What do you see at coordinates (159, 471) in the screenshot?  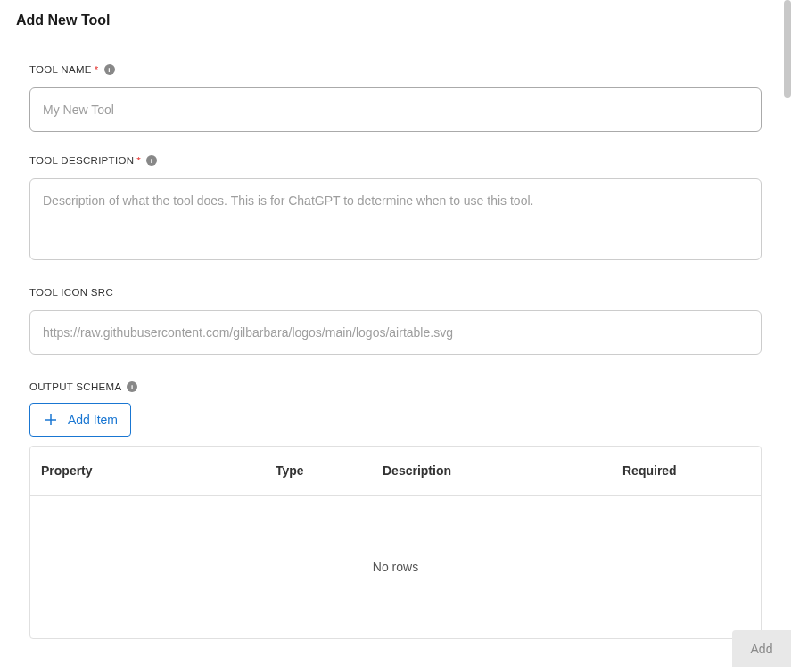 I see `column-header-property: Property` at bounding box center [159, 471].